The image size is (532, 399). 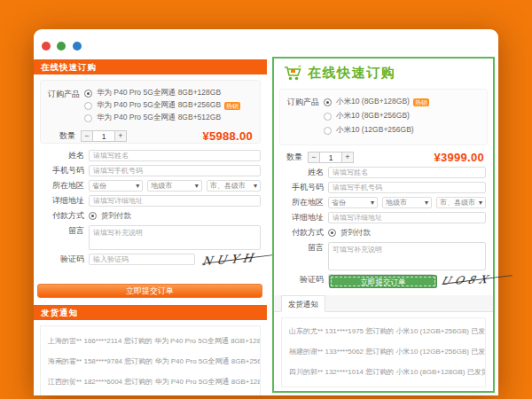 I want to click on notice-item: 山东的尤** 131****1975 您订购的 小米10 (12GB+256GB…, so click(x=383, y=332).